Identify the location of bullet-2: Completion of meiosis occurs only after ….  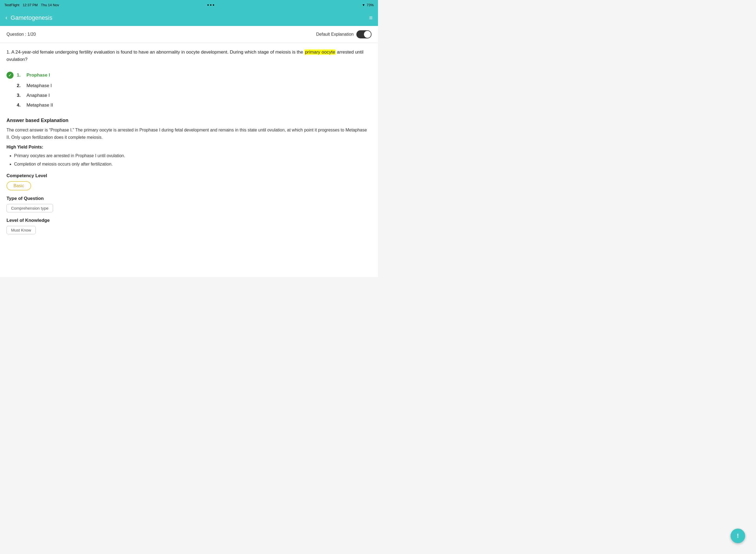
(193, 164).